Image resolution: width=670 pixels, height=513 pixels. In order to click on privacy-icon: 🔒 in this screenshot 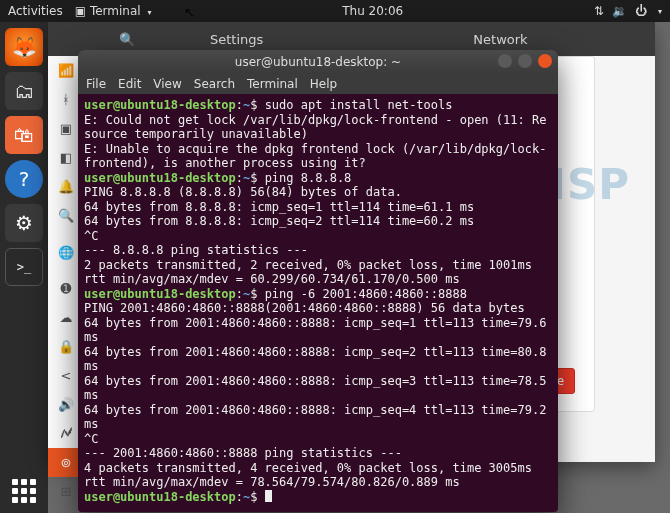, I will do `click(66, 346)`.